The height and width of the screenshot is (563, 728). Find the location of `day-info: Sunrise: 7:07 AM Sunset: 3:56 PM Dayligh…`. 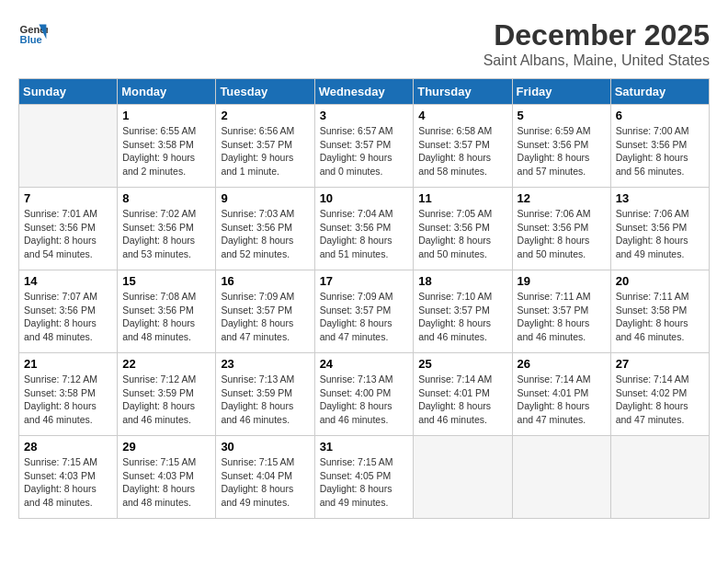

day-info: Sunrise: 7:07 AM Sunset: 3:56 PM Dayligh… is located at coordinates (68, 316).